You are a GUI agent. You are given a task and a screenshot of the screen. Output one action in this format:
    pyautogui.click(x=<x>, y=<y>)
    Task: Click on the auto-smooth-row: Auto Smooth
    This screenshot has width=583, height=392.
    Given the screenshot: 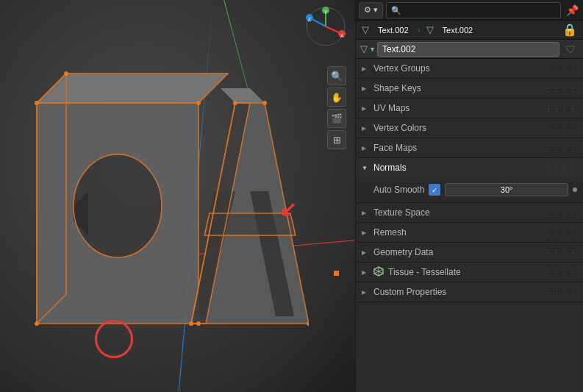 What is the action you would take?
    pyautogui.click(x=469, y=190)
    